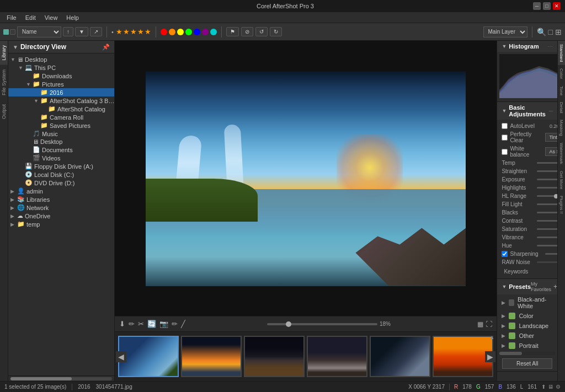 The image size is (565, 392). What do you see at coordinates (547, 187) in the screenshot?
I see `highlights-slider` at bounding box center [547, 187].